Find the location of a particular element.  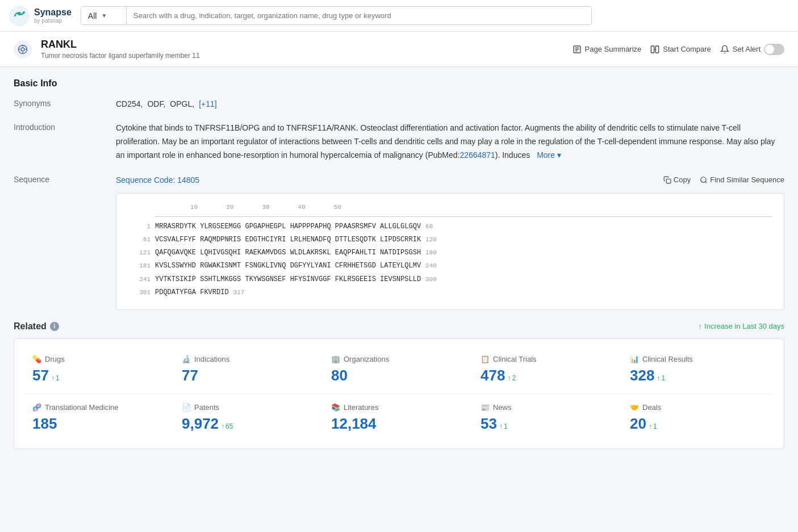

introduction-row: Introduction Cytokine that binds to TNFR… is located at coordinates (399, 142).